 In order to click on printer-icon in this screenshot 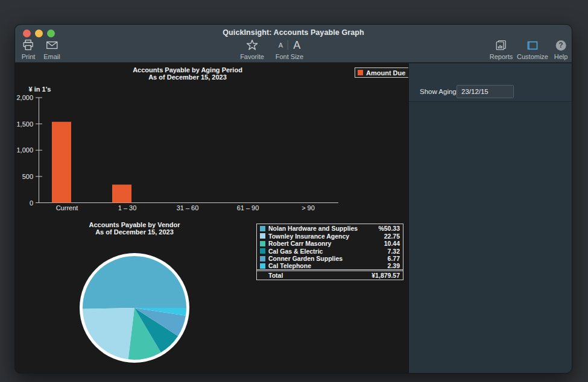, I will do `click(28, 45)`.